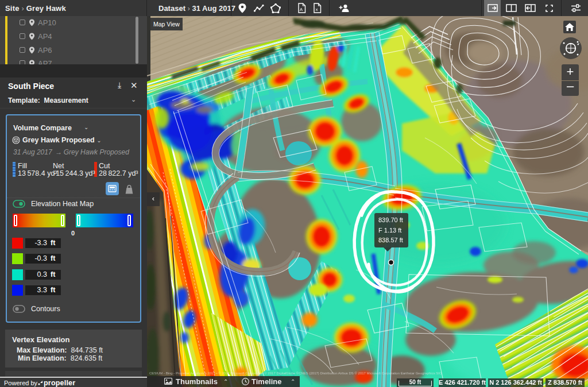  Describe the element at coordinates (317, 9) in the screenshot. I see `svg-text: x` at that location.